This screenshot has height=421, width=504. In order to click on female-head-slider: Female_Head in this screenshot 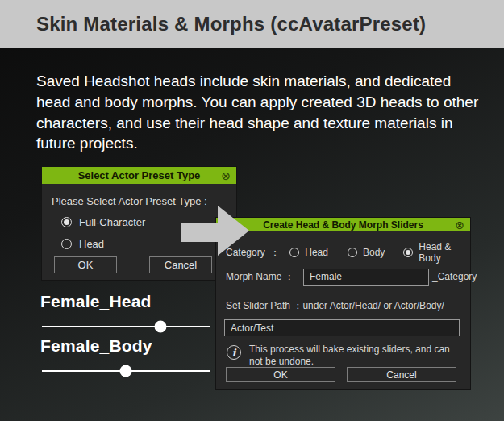, I will do `click(126, 312)`.